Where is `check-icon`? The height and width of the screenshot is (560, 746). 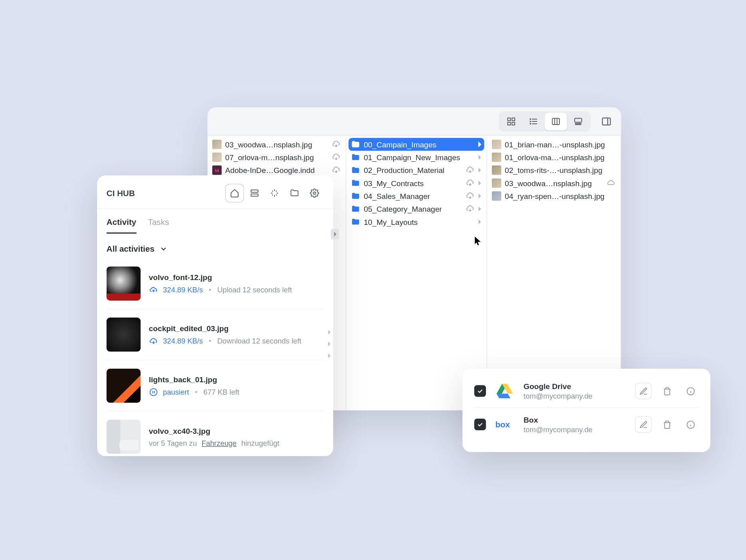 check-icon is located at coordinates (480, 391).